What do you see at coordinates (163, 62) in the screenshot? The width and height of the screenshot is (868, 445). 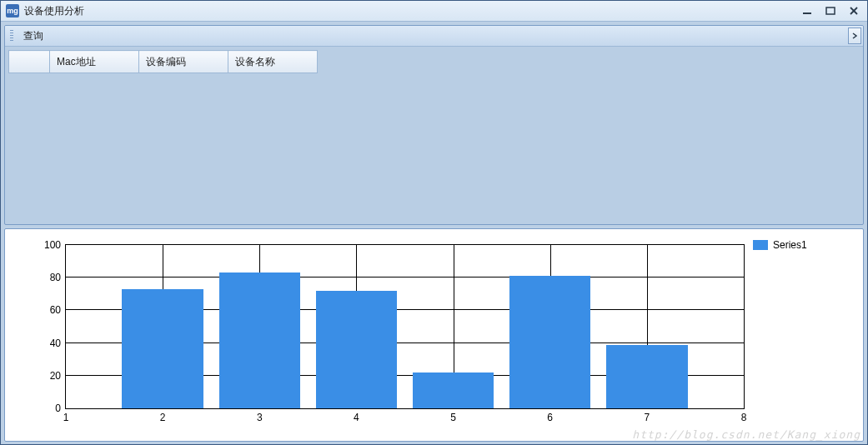 I see `grid-header-row: Mac地址 设备编码 设备名称` at bounding box center [163, 62].